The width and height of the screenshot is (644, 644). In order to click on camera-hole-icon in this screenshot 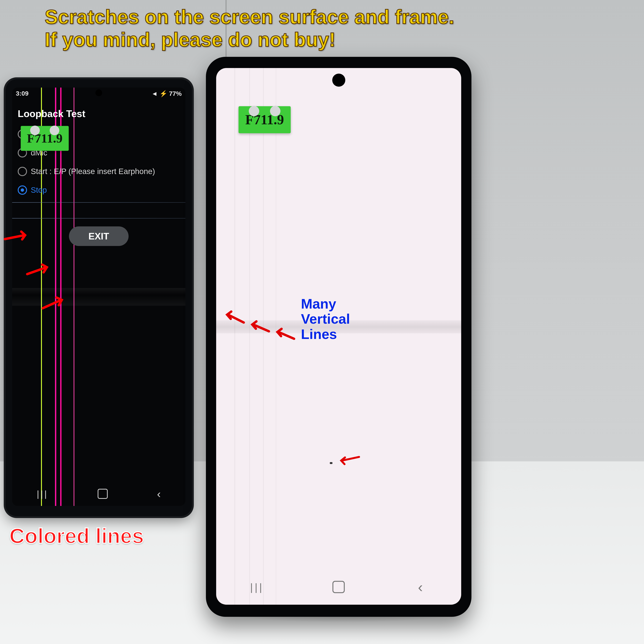, I will do `click(339, 80)`.